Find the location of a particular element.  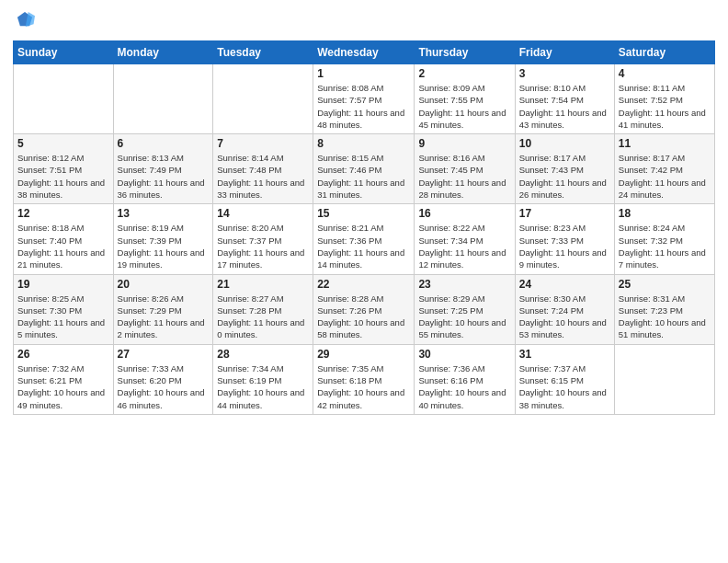

calendar-cell: 5Sunrise: 8:12 AM Sunset: 7:51 PM Daylig… is located at coordinates (64, 169).